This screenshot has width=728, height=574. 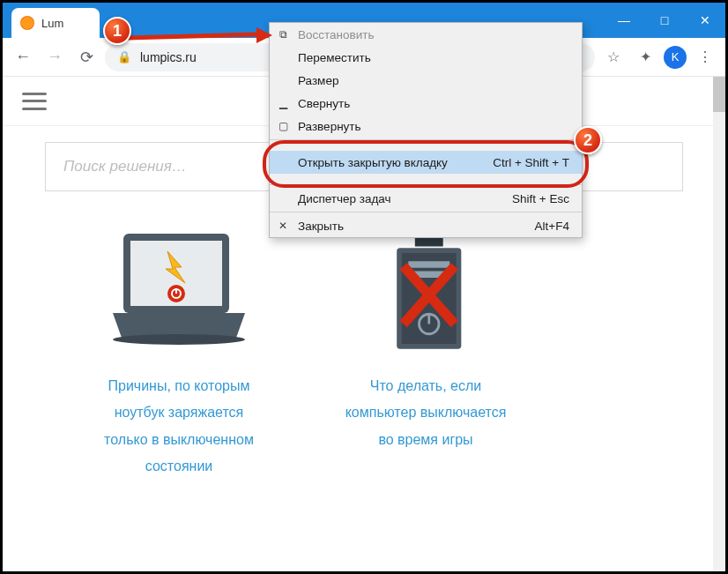 I want to click on card-laptop-charging: Причины, по которым ноутбук заряжается т…, so click(x=179, y=353).